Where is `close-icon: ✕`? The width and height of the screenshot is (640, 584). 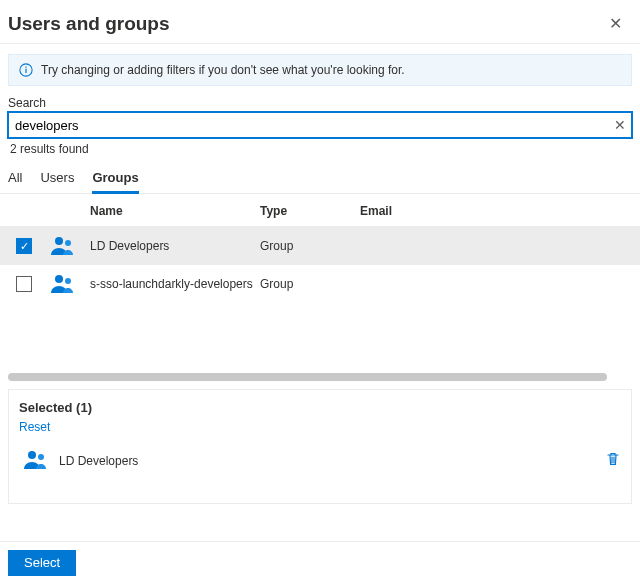
close-icon: ✕ is located at coordinates (616, 24).